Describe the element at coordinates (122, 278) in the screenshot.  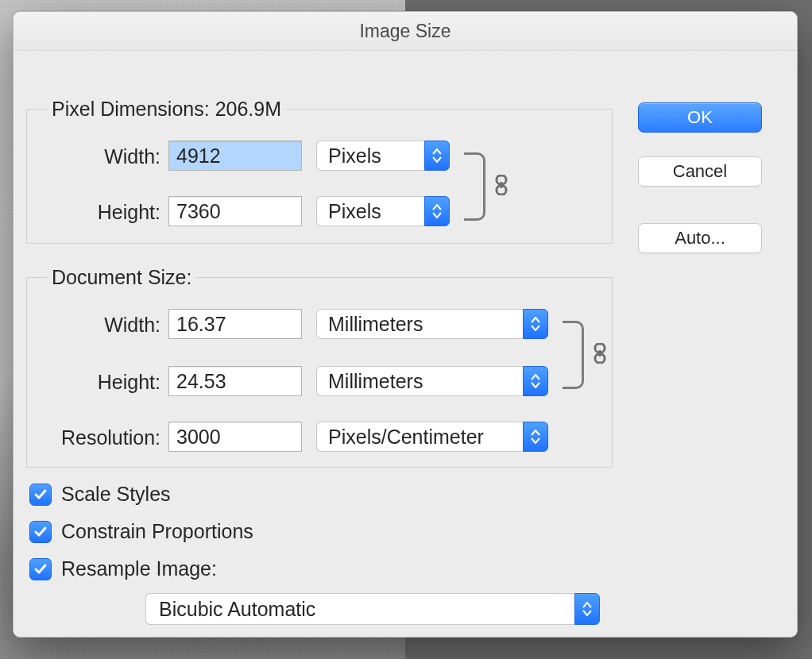
I see `document-size-legend: Document Size:` at that location.